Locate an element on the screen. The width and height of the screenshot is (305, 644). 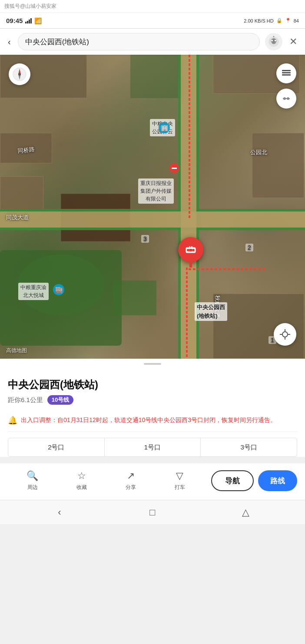
recent-nav-button: △ is located at coordinates (245, 512).